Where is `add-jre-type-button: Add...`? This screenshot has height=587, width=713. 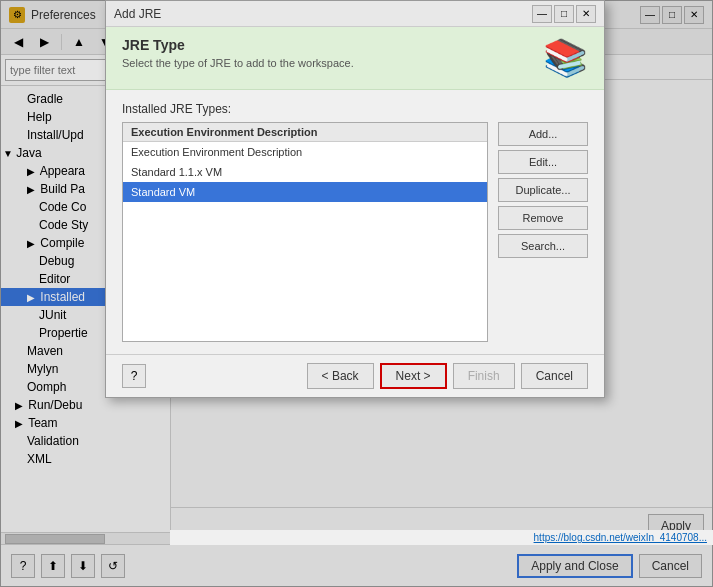 add-jre-type-button: Add... is located at coordinates (543, 134).